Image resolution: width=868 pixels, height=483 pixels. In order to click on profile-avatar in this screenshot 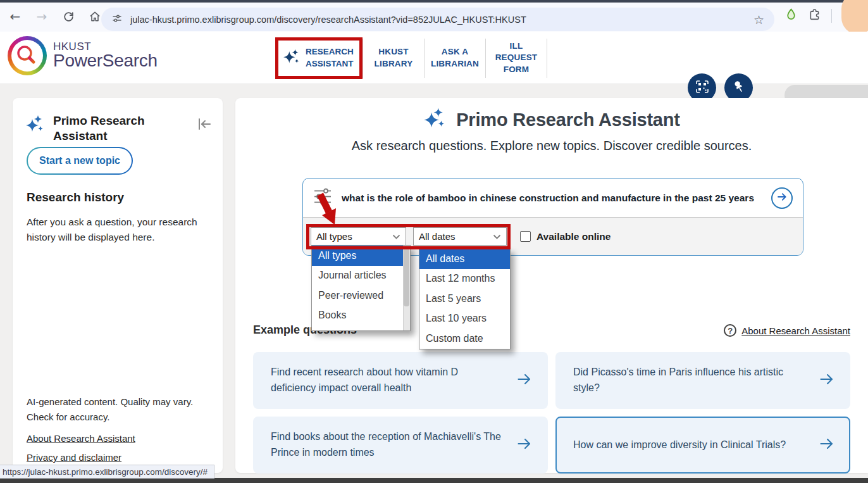, I will do `click(855, 17)`.